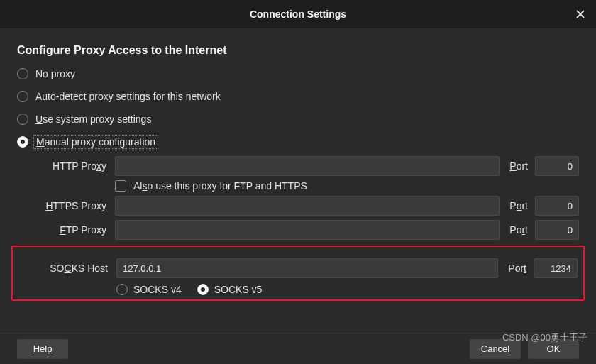 The height and width of the screenshot is (364, 596). I want to click on https-proxy-port-label: Port, so click(517, 206).